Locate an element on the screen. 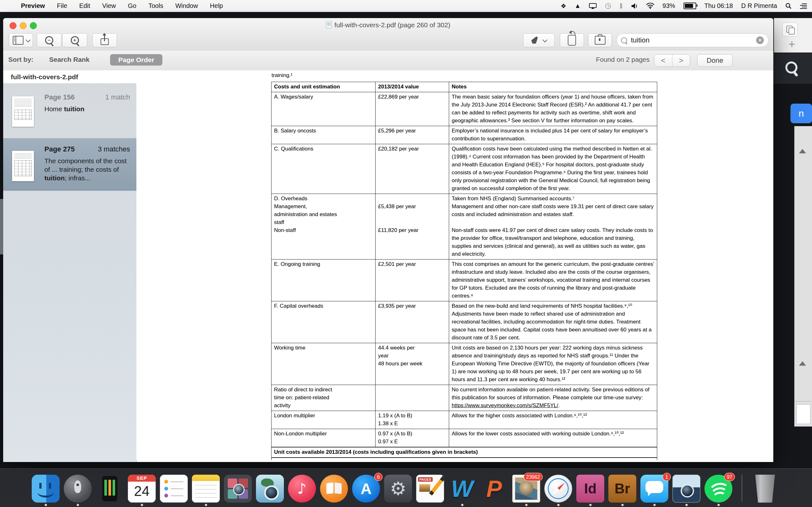  col-header-notes: Notes is located at coordinates (553, 87).